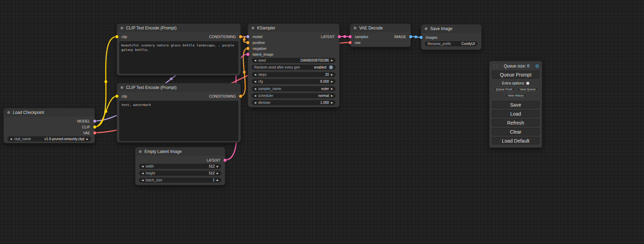  Describe the element at coordinates (180, 166) in the screenshot. I see `width-widget: ◀ width 512 ▶` at that location.